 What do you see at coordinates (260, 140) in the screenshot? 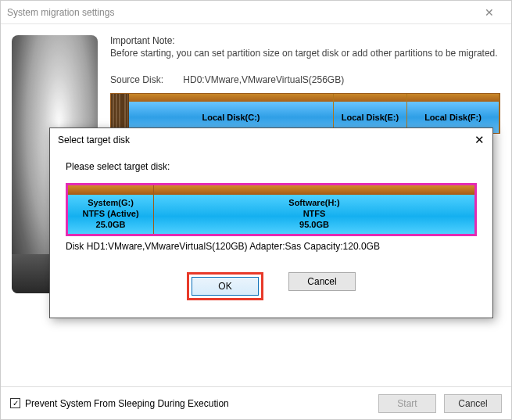
I see `modal-title: Select target disk` at bounding box center [260, 140].